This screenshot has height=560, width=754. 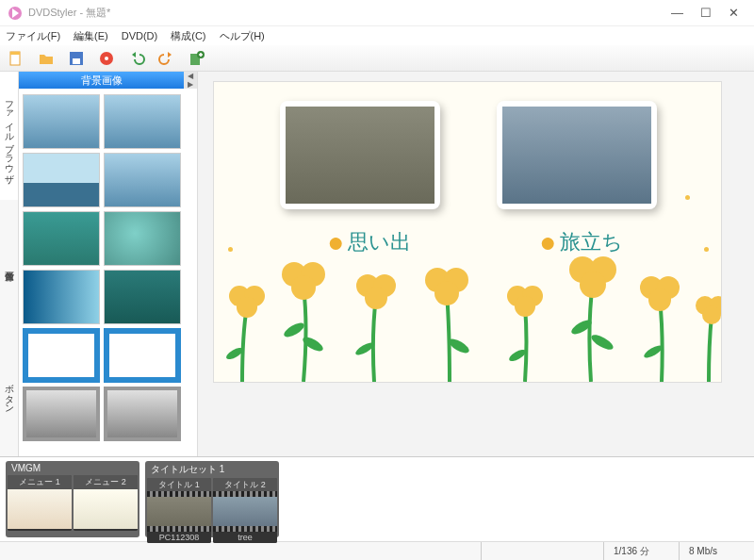 I want to click on browser-nav-left: ◀, so click(x=190, y=75).